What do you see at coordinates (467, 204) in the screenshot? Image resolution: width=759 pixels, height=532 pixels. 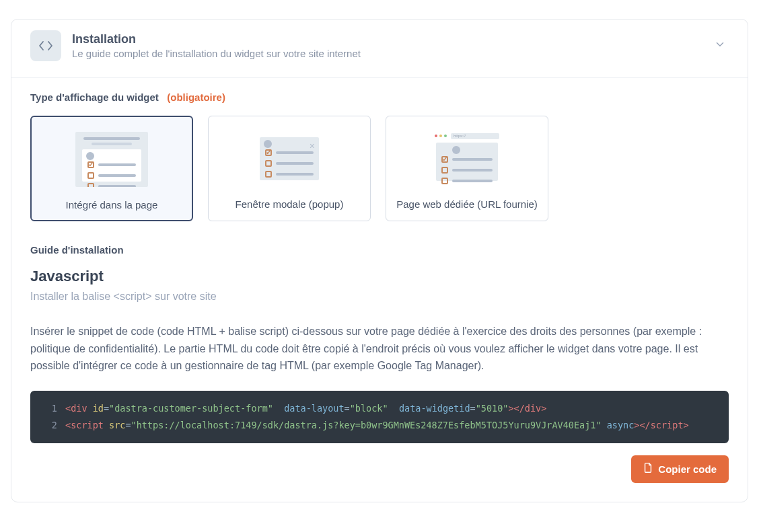 I see `option-label: Page web dédiée (URL fournie)` at bounding box center [467, 204].